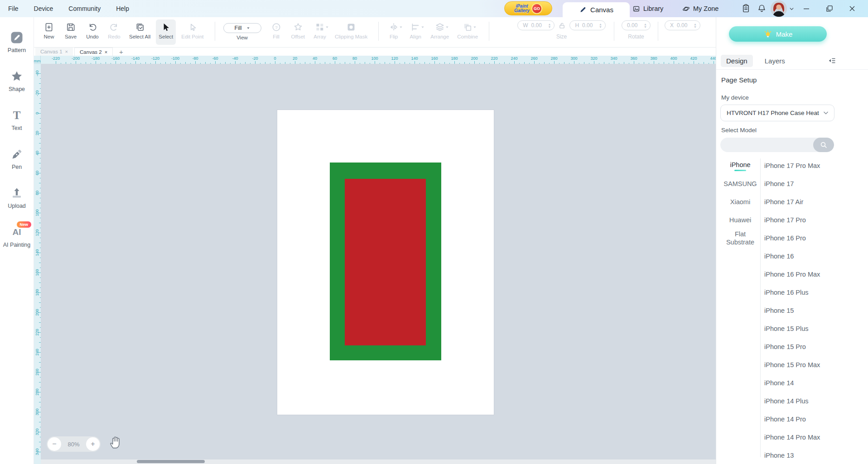 This screenshot has width=868, height=464. What do you see at coordinates (792, 9) in the screenshot?
I see `account-chevron-down-icon` at bounding box center [792, 9].